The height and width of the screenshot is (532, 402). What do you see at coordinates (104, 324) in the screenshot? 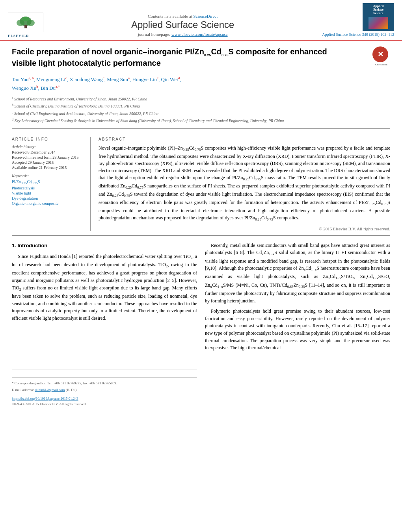
I see `body-left-col: 1. Introduction Since Fujishima and Hond…` at bounding box center [104, 324].